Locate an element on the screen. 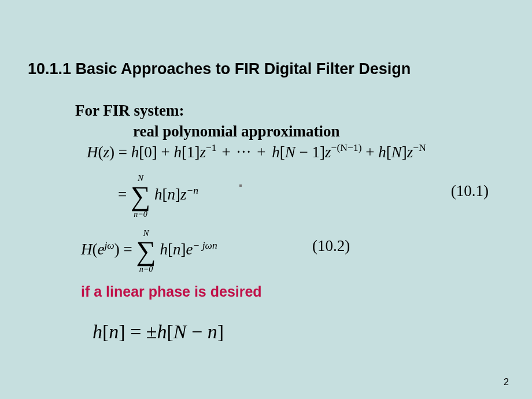 Image resolution: width=532 pixels, height=399 pixels. bracket-0: [0] is located at coordinates (148, 152).